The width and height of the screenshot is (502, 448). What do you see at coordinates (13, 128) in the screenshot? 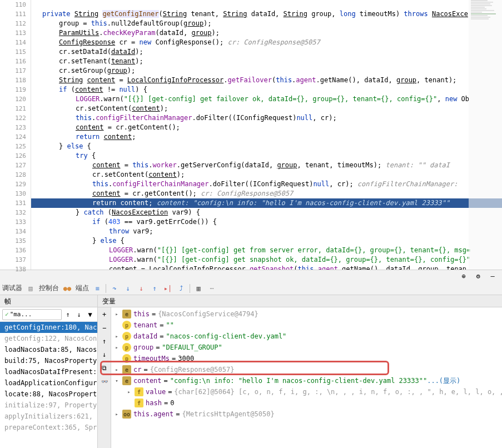
I see `line-number: 123` at bounding box center [13, 128].